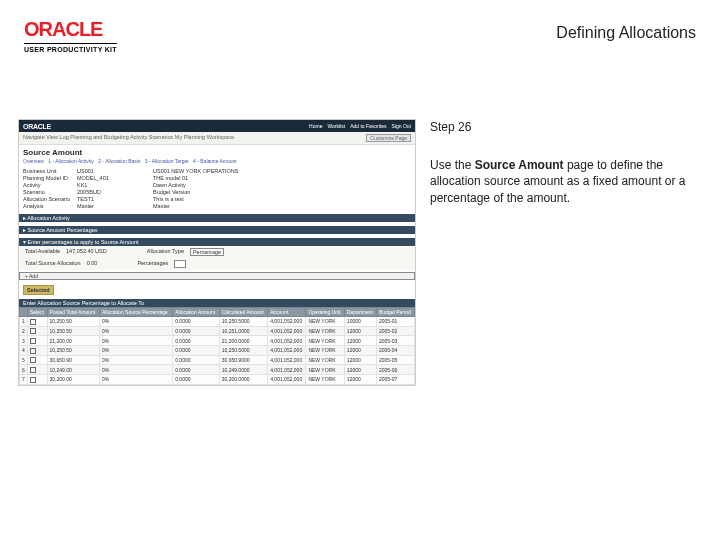 This screenshot has height=540, width=720. Describe the element at coordinates (38, 312) in the screenshot. I see `col-header: Select` at that location.